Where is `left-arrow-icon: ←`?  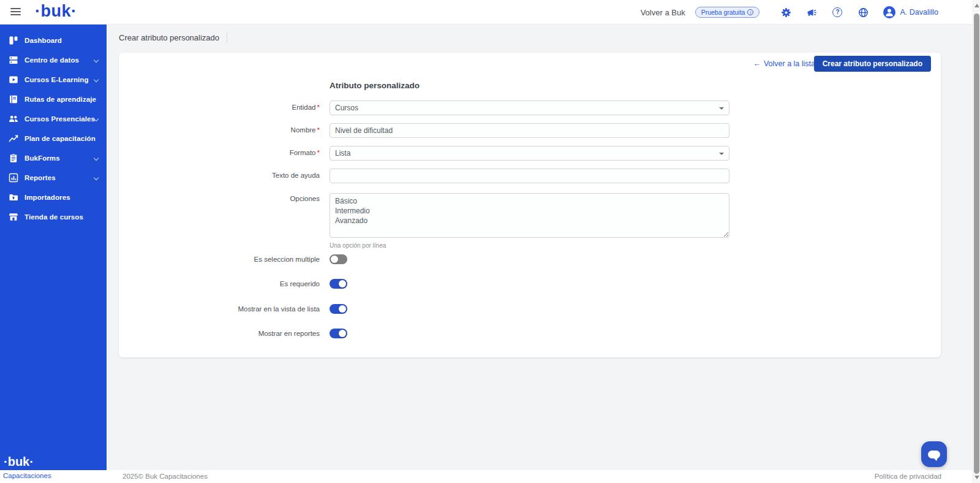 left-arrow-icon: ← is located at coordinates (757, 64).